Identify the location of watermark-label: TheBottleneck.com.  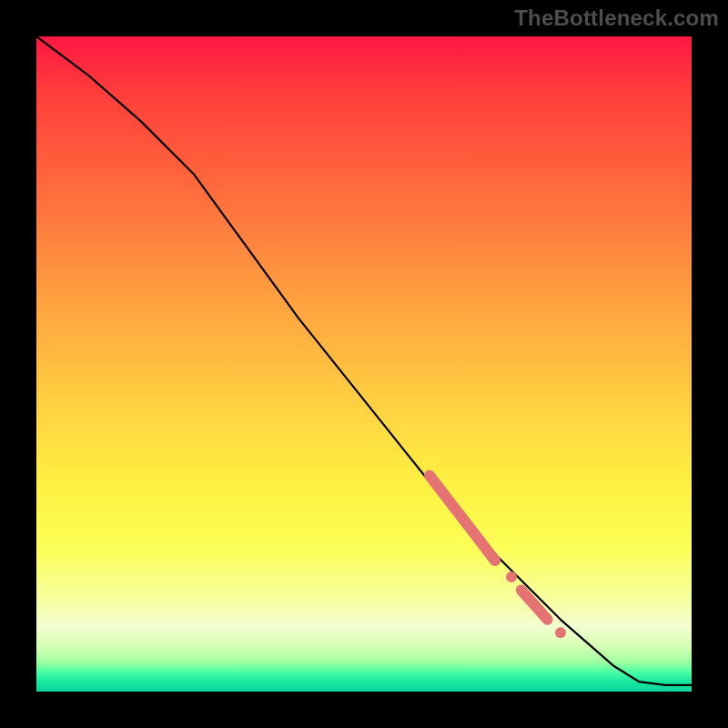
(617, 18).